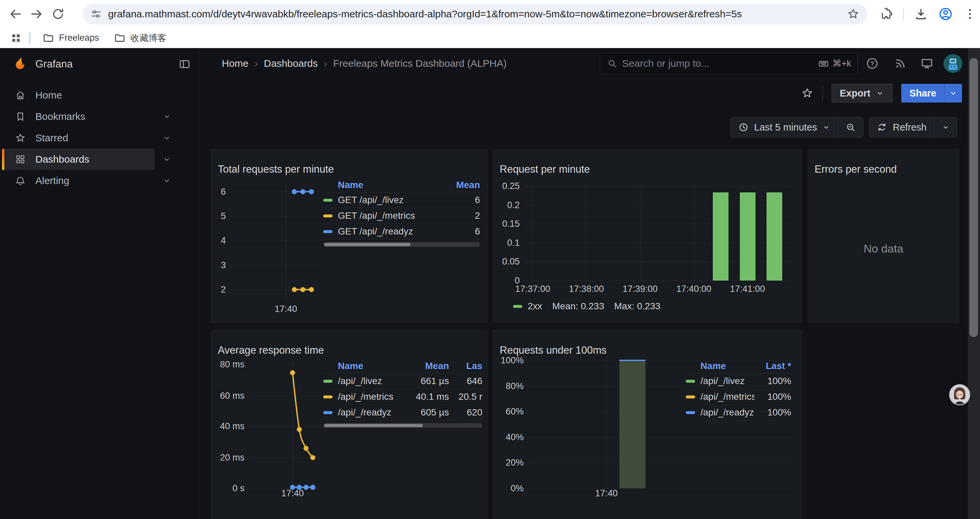  What do you see at coordinates (784, 127) in the screenshot?
I see `time-range-picker: Last 5 minutes` at bounding box center [784, 127].